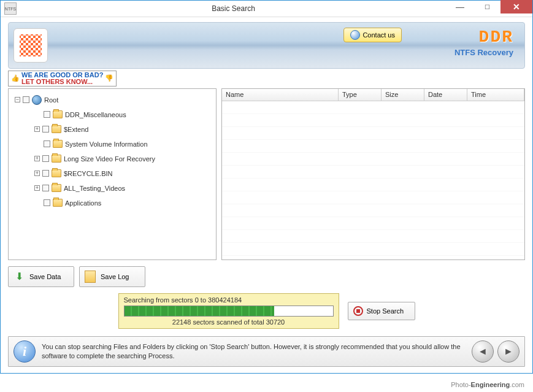  Describe the element at coordinates (83, 203) in the screenshot. I see `tree-label: Applications` at that location.